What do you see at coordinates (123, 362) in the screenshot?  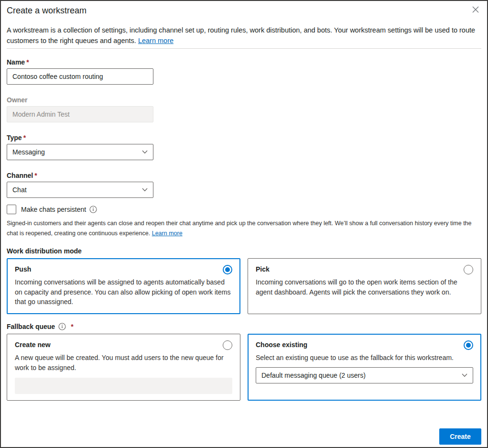 I see `create-new-option-description: A new queue will be created. You must ad…` at bounding box center [123, 362].